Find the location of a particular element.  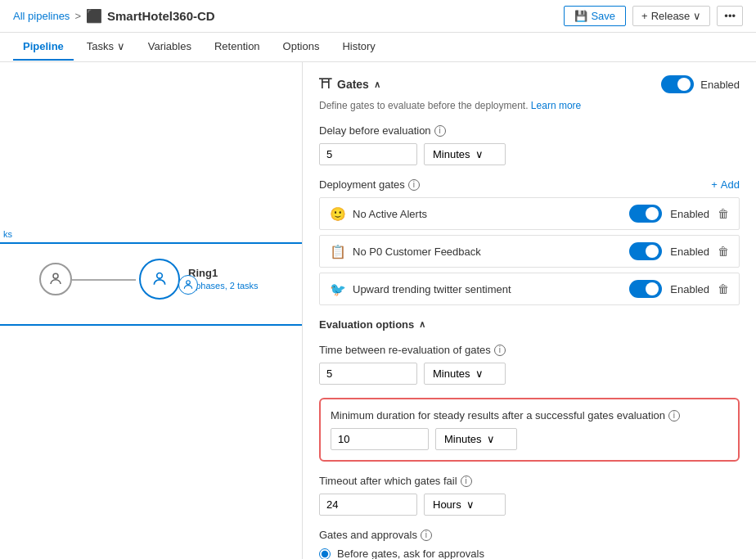

enabled-toggle-group: Enabled is located at coordinates (700, 84).